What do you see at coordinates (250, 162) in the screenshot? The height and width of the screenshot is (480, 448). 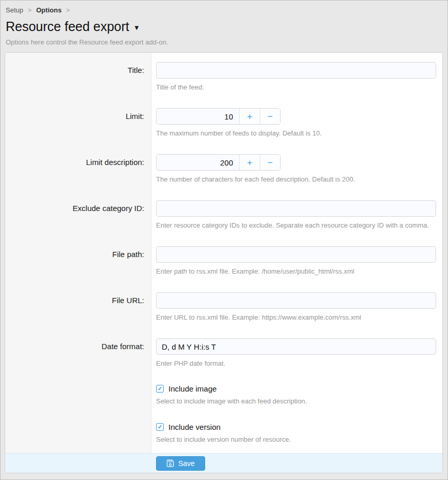 I see `limit-description-increment-button: +` at bounding box center [250, 162].